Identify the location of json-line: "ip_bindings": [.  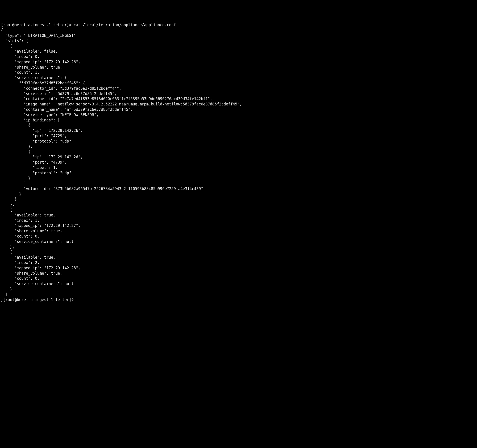
(30, 120).